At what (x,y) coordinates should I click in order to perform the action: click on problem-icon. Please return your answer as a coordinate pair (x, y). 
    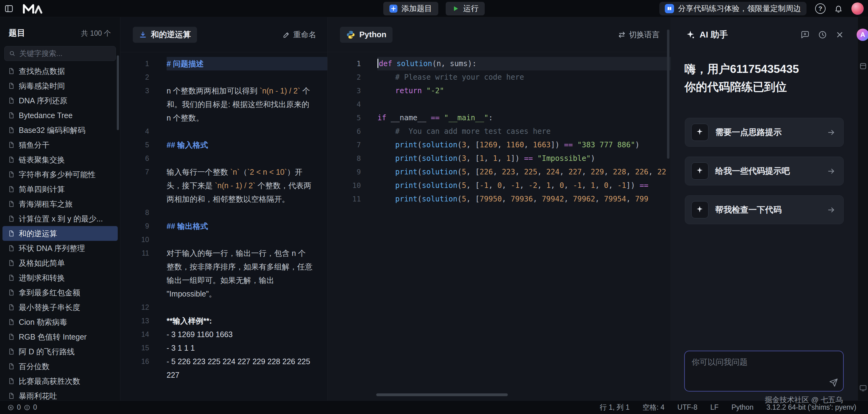
    Looking at the image, I should click on (143, 35).